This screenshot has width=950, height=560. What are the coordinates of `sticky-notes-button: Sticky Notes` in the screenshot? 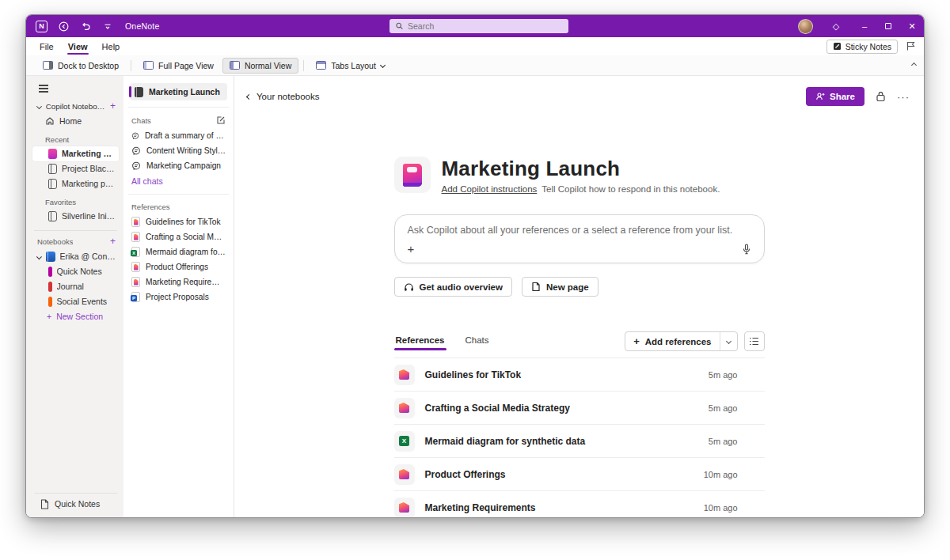 It's located at (862, 47).